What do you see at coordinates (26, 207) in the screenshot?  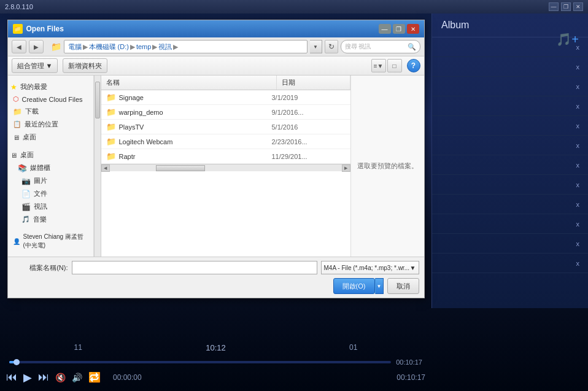 I see `videos-icon: 🎬` at bounding box center [26, 207].